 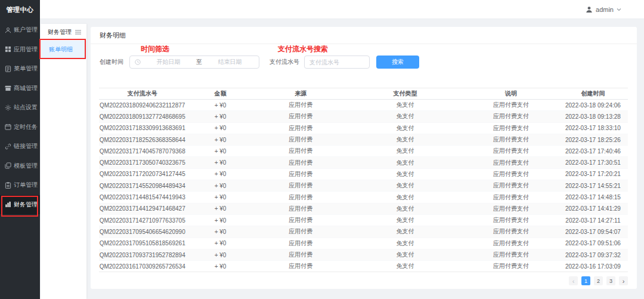 I want to click on create-time-label: 创建时间, so click(x=112, y=62).